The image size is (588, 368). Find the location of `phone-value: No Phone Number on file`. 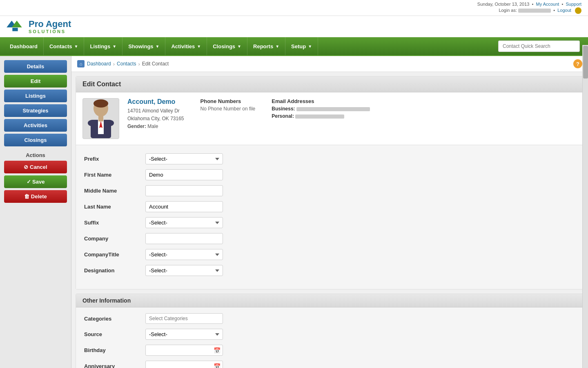

phone-value: No Phone Number on file is located at coordinates (228, 109).